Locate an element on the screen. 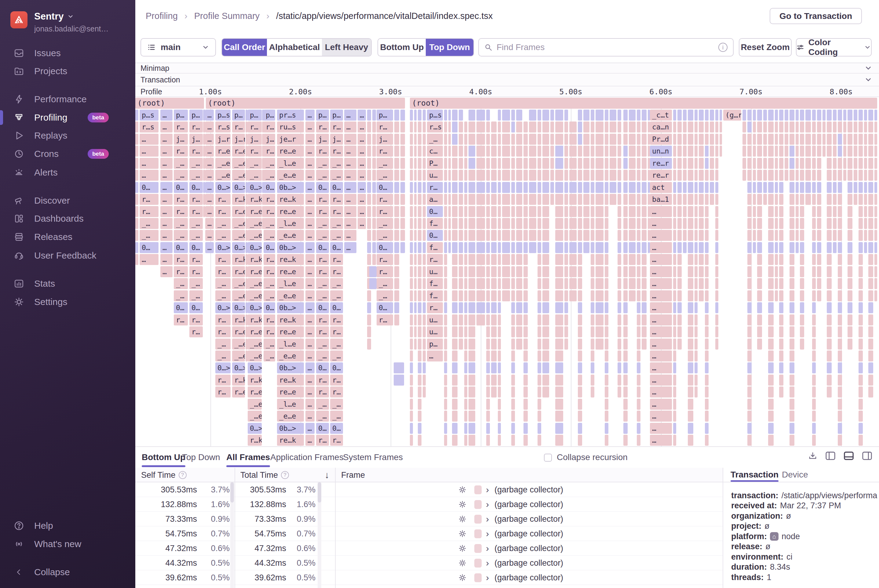  flame-cell: re…e is located at coordinates (290, 392).